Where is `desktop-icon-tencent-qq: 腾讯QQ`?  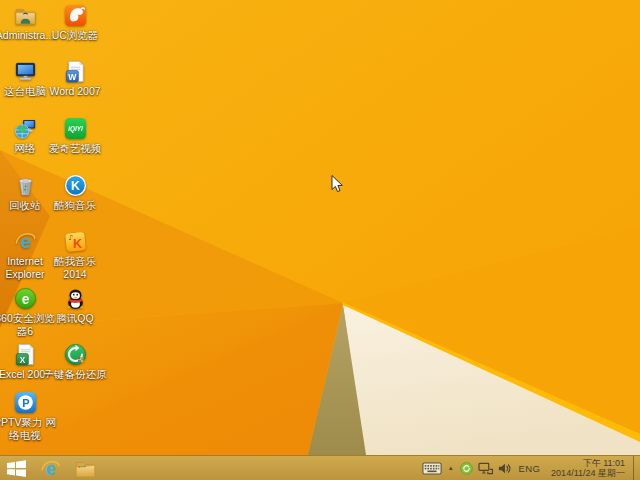
desktop-icon-tencent-qq: 腾讯QQ is located at coordinates (75, 306).